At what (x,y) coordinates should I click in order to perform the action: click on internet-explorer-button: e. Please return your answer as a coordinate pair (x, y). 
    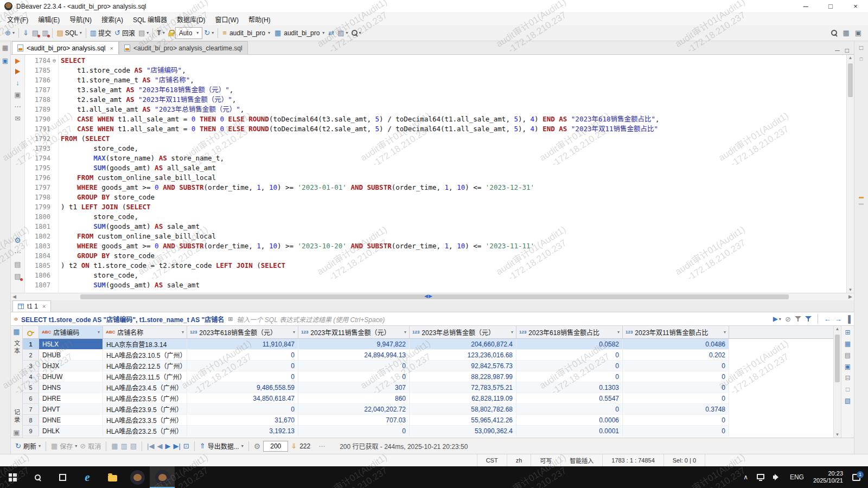
    Looking at the image, I should click on (87, 477).